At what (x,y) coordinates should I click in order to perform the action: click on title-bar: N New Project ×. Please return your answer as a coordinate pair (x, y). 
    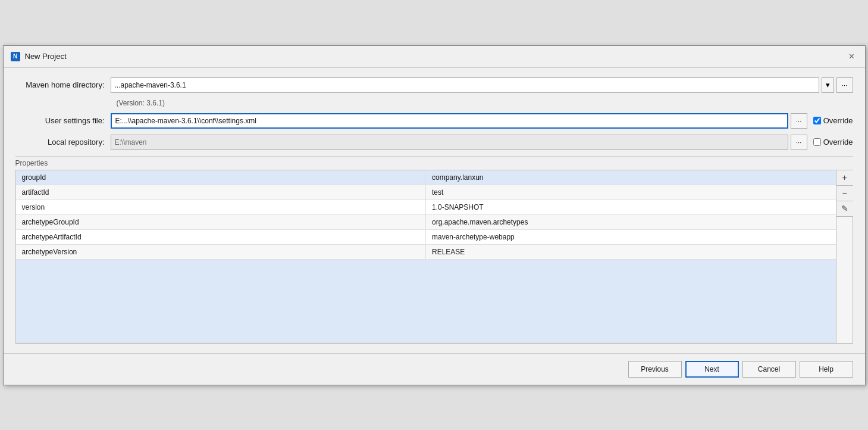
    Looking at the image, I should click on (434, 57).